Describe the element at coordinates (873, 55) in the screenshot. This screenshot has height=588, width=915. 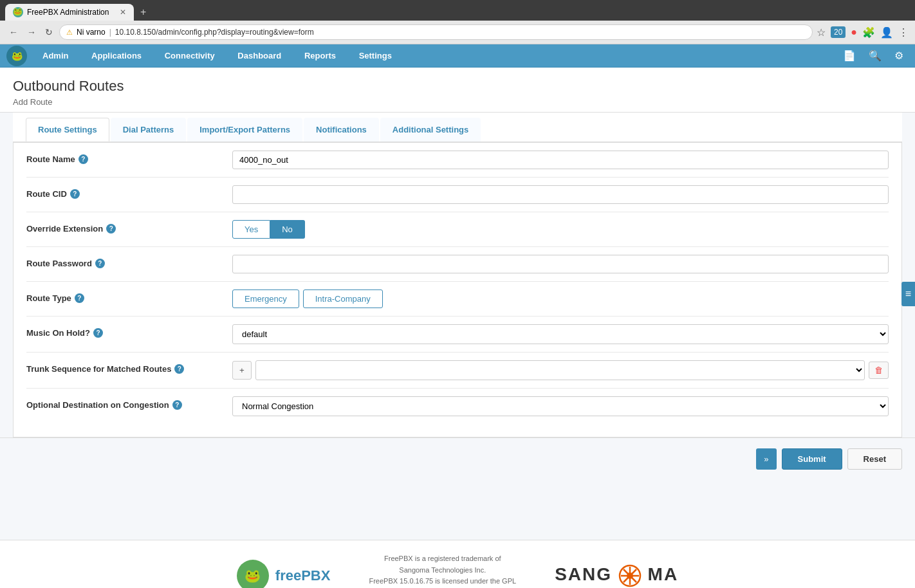
I see `nav-right-icons: 📄 🔍 ⚙` at that location.